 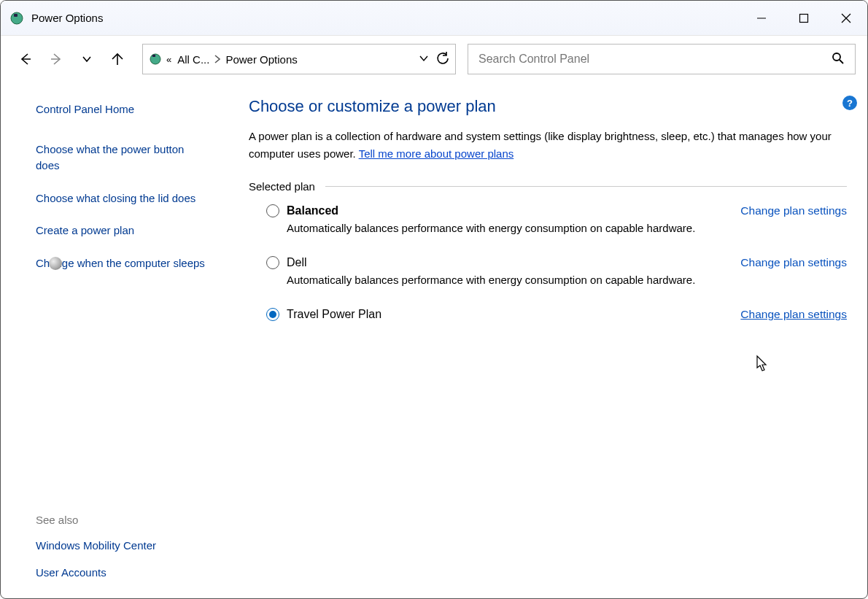 What do you see at coordinates (55, 263) in the screenshot?
I see `current-page-indicator-icon` at bounding box center [55, 263].